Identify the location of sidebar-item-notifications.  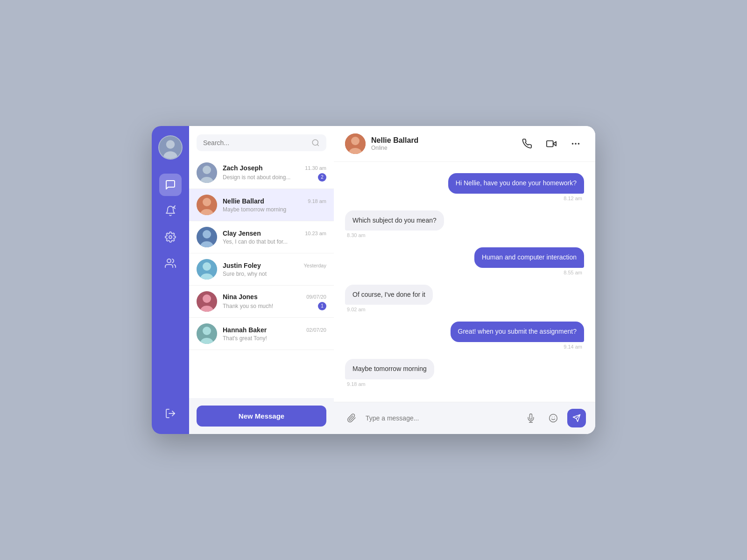
(170, 211).